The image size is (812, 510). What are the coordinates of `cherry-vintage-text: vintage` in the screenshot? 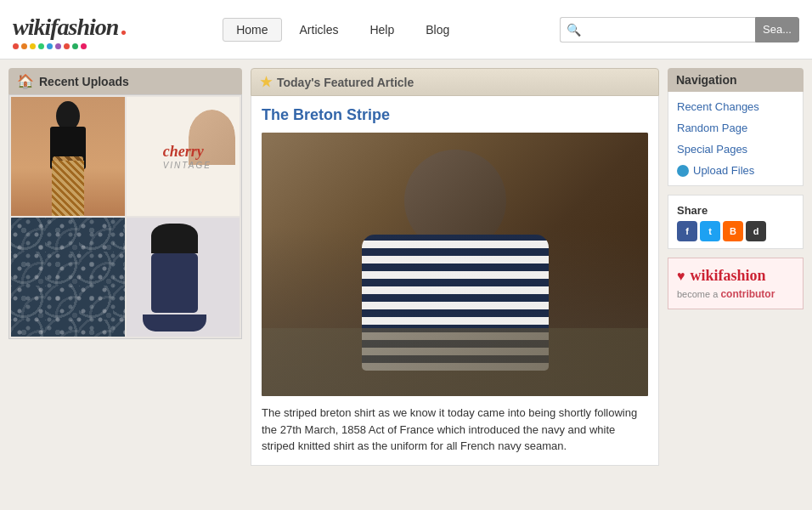 It's located at (187, 165).